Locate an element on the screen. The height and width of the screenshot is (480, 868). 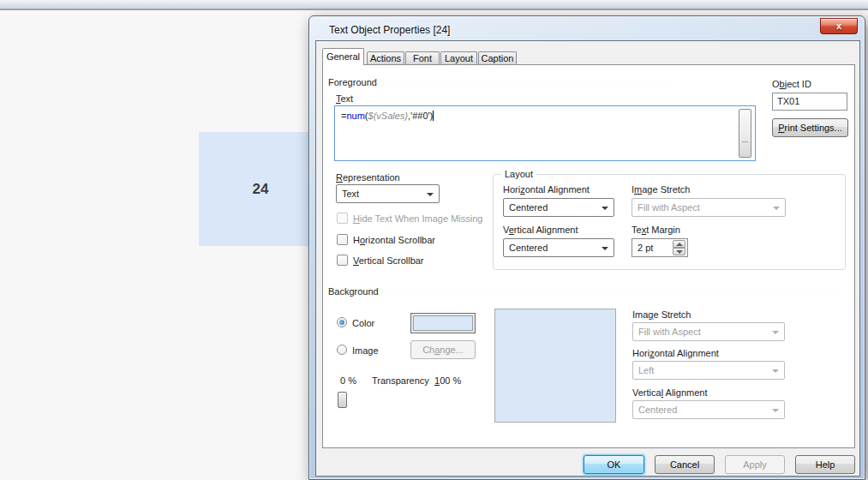
layout-horizontal-alignment-select: Centered is located at coordinates (559, 207).